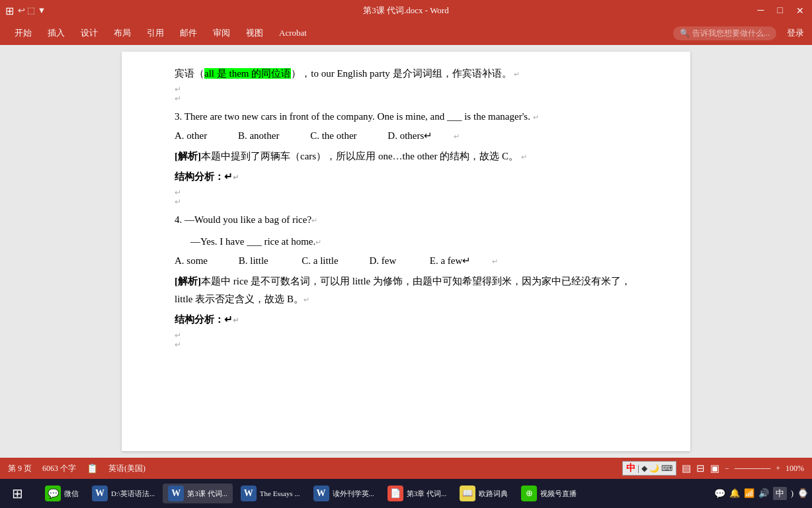 The width and height of the screenshot is (812, 508). Describe the element at coordinates (191, 261) in the screenshot. I see `q4-option-a: A. some` at that location.